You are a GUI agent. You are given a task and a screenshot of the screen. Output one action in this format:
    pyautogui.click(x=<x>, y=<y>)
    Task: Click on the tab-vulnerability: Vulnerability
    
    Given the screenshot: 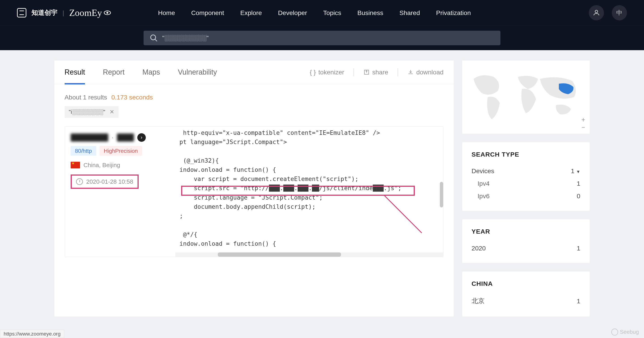 What is the action you would take?
    pyautogui.click(x=198, y=72)
    